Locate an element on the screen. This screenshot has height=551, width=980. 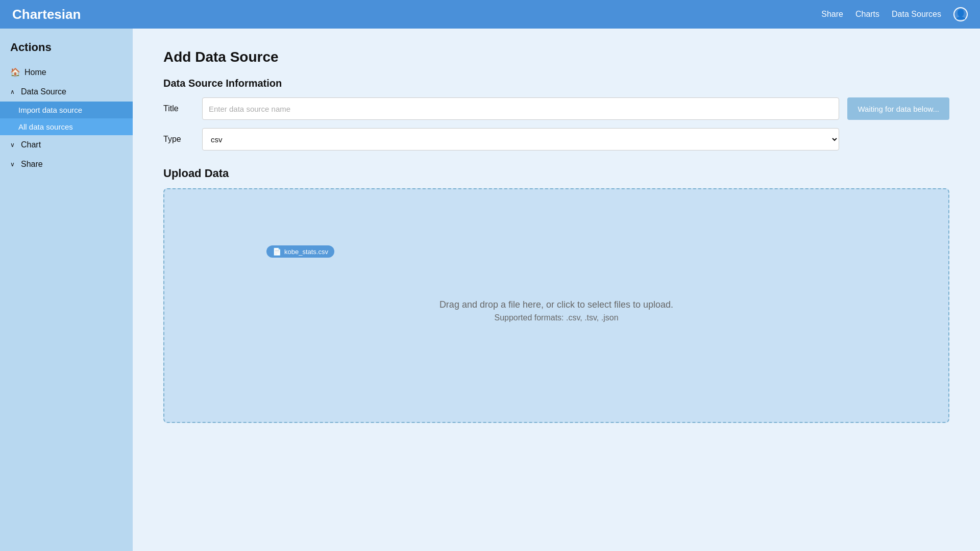
type-label: Type is located at coordinates (179, 139).